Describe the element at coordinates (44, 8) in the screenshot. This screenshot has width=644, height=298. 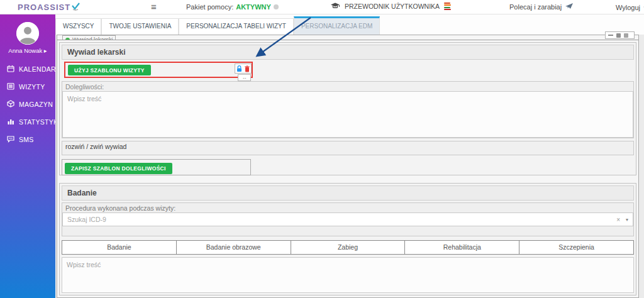
I see `logo-text: PROASSIST` at that location.